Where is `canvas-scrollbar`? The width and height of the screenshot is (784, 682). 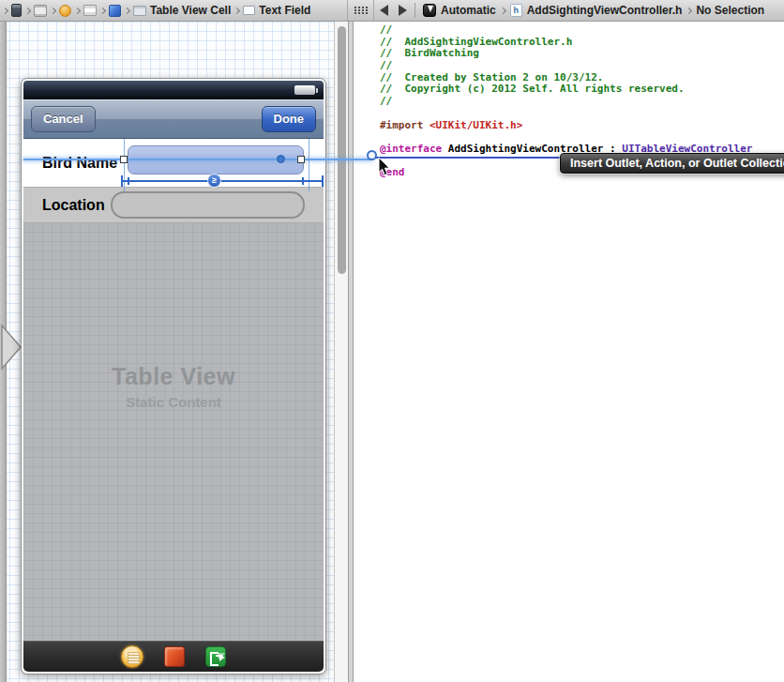
canvas-scrollbar is located at coordinates (341, 352).